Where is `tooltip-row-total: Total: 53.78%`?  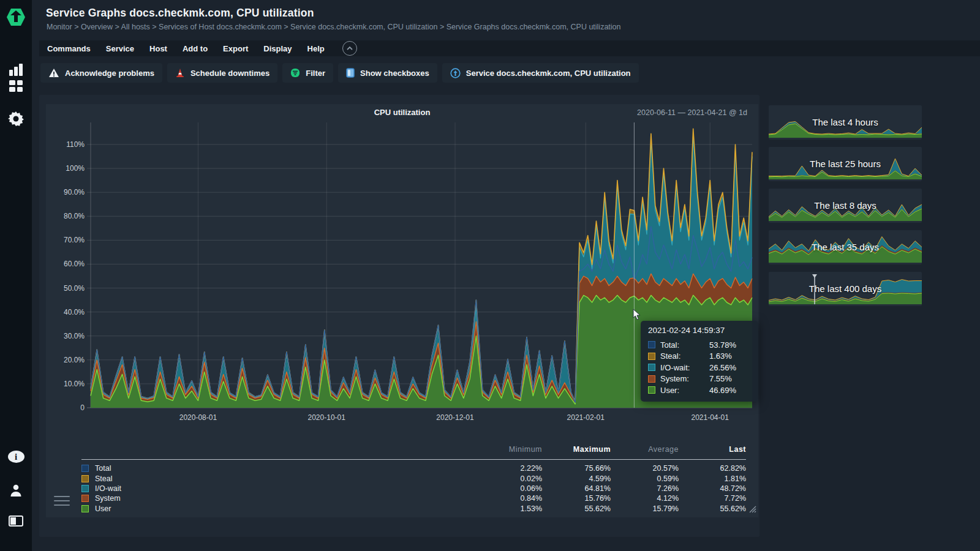 tooltip-row-total: Total: 53.78% is located at coordinates (699, 345).